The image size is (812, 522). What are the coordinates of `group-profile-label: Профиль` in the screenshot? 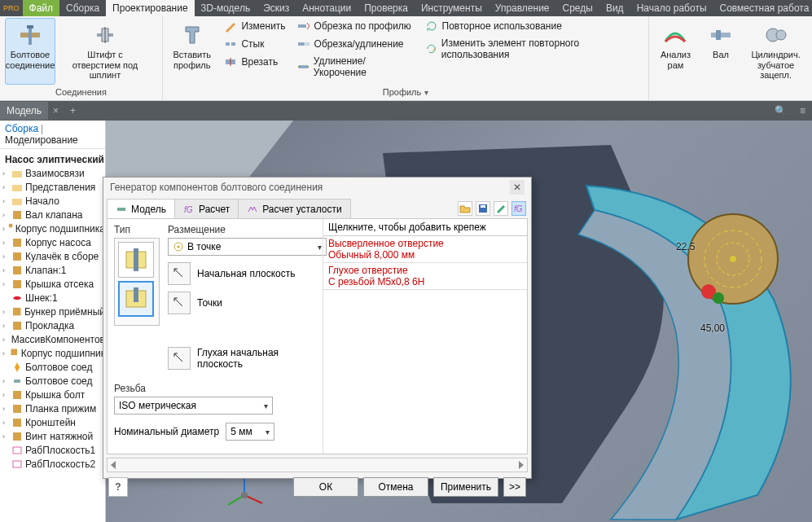 It's located at (406, 92).